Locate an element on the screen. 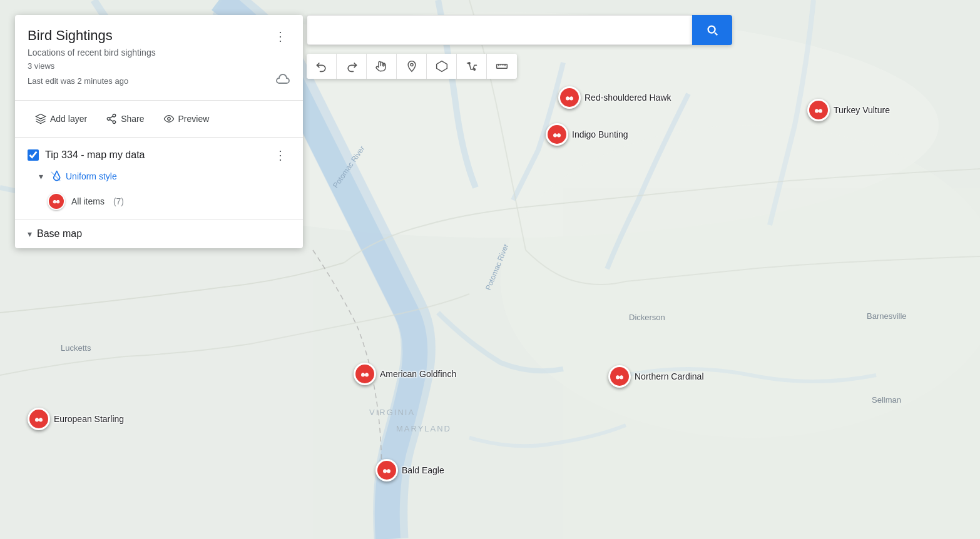 Image resolution: width=980 pixels, height=539 pixels. measure-button is located at coordinates (502, 66).